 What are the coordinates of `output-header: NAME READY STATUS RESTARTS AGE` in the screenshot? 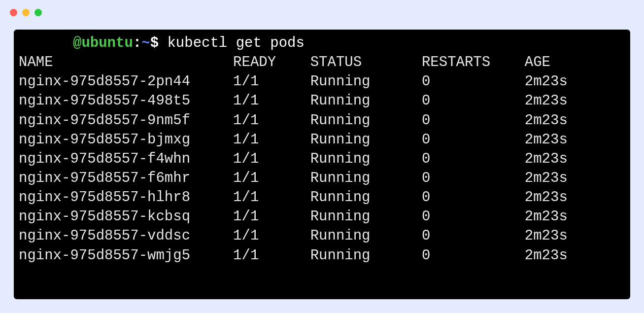 It's located at (322, 62).